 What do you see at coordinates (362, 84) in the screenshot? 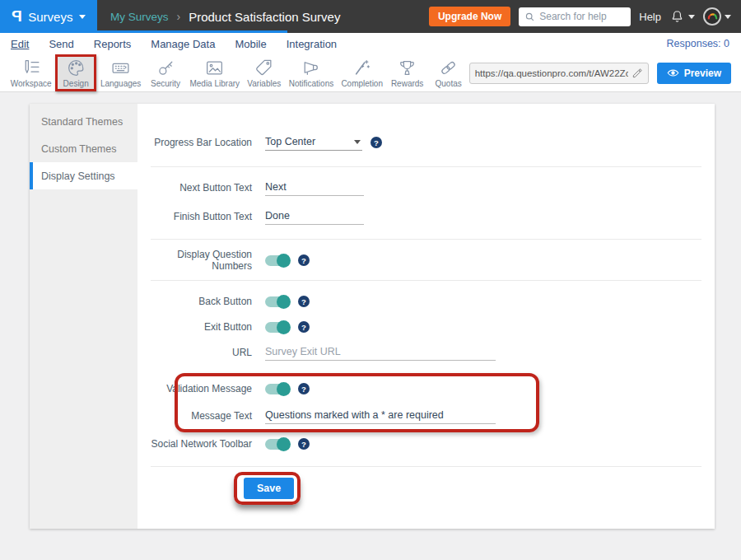
I see `toolbar-item-label: Completion` at bounding box center [362, 84].